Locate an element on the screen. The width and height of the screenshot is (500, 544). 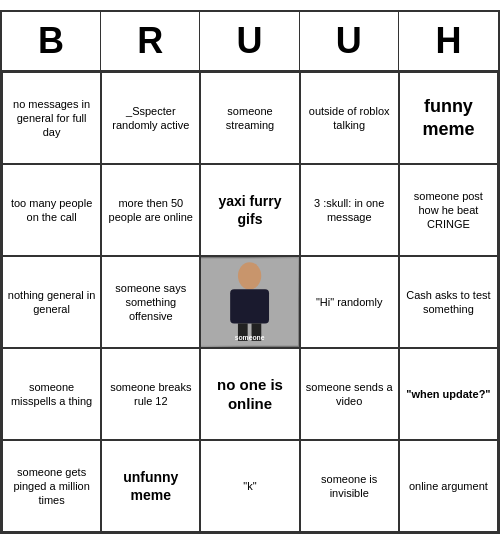
cell-text-15: someone misspells a thing is located at coordinates (52, 394).